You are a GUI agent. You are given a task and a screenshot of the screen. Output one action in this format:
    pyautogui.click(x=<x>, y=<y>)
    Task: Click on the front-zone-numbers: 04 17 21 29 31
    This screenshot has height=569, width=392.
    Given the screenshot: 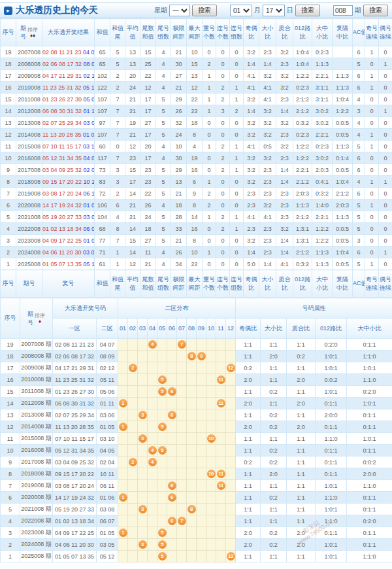 What is the action you would take?
    pyautogui.click(x=62, y=76)
    